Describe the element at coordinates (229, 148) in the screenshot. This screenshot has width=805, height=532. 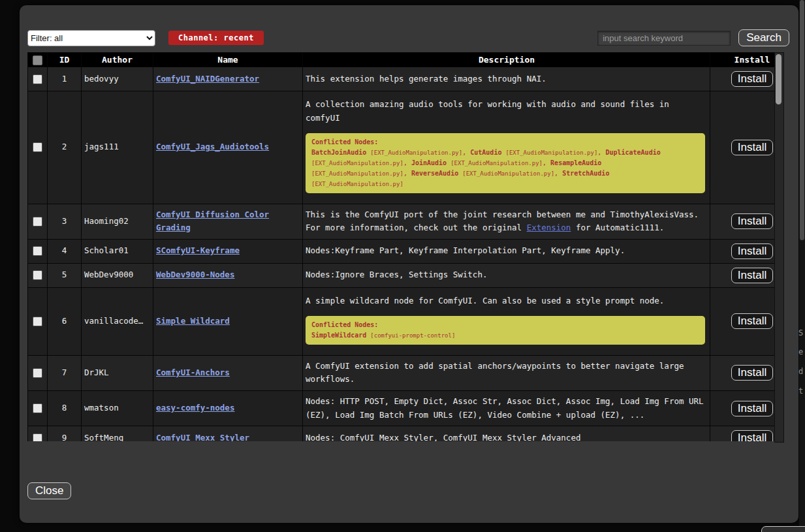
I see `name-cell: ComfyUI_Jags_Audiotools` at that location.